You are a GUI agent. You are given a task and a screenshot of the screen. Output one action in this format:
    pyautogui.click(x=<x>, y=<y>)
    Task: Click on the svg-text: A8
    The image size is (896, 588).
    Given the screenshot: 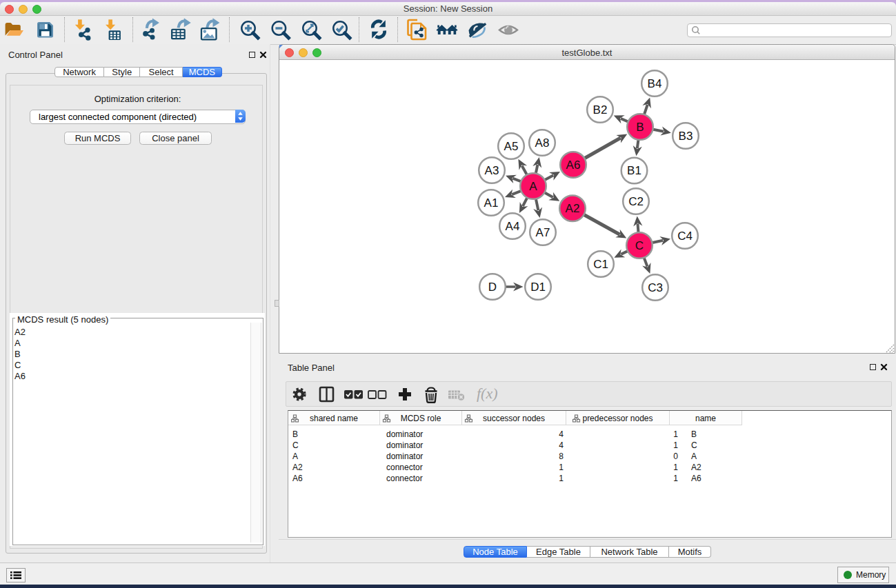 What is the action you would take?
    pyautogui.click(x=542, y=143)
    